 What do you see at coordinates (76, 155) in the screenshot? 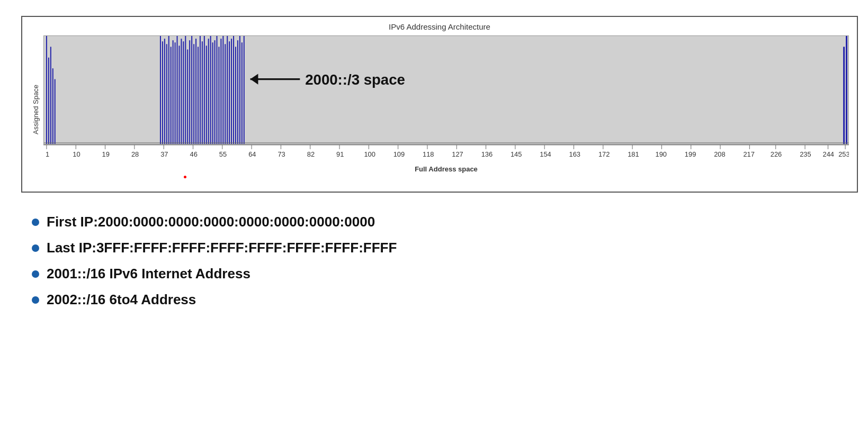
I see `svg-text: 10` at bounding box center [76, 155].